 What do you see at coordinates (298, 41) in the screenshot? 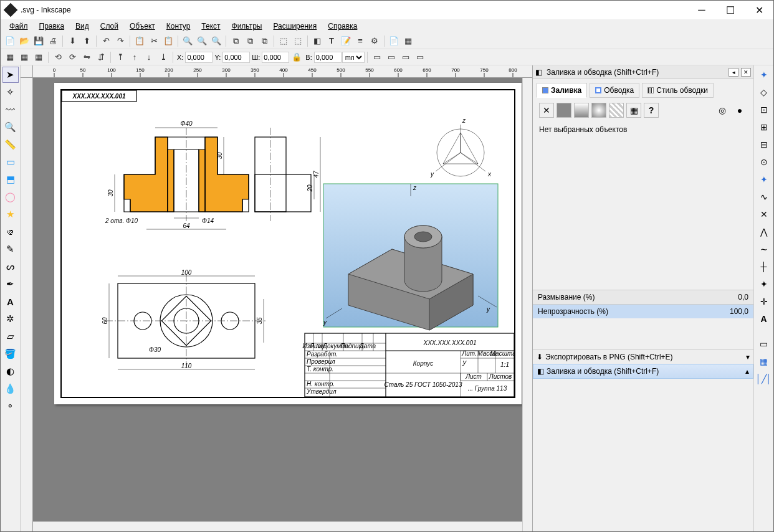
I see `ungroup-button: ⬚` at bounding box center [298, 41].